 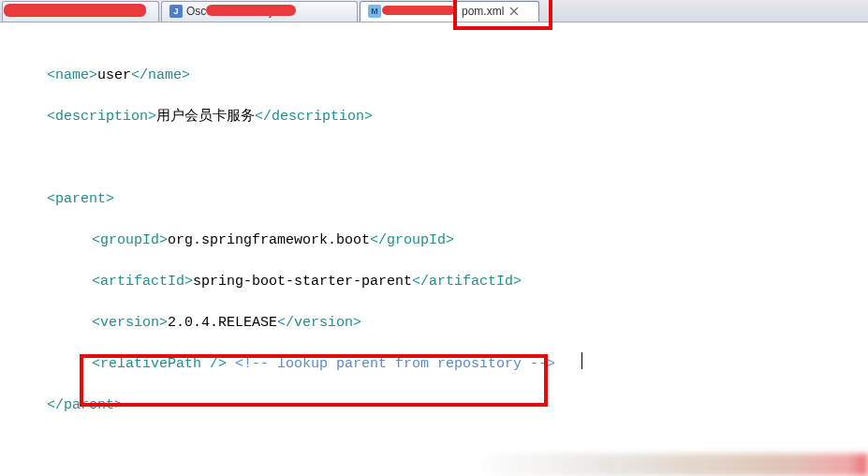 I want to click on code-blank, so click(x=434, y=158).